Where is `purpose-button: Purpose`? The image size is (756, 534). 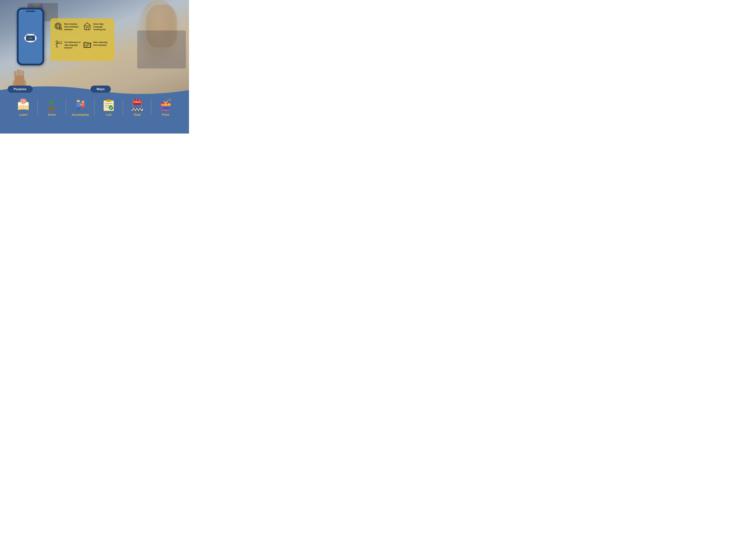
purpose-button: Purpose is located at coordinates (20, 89).